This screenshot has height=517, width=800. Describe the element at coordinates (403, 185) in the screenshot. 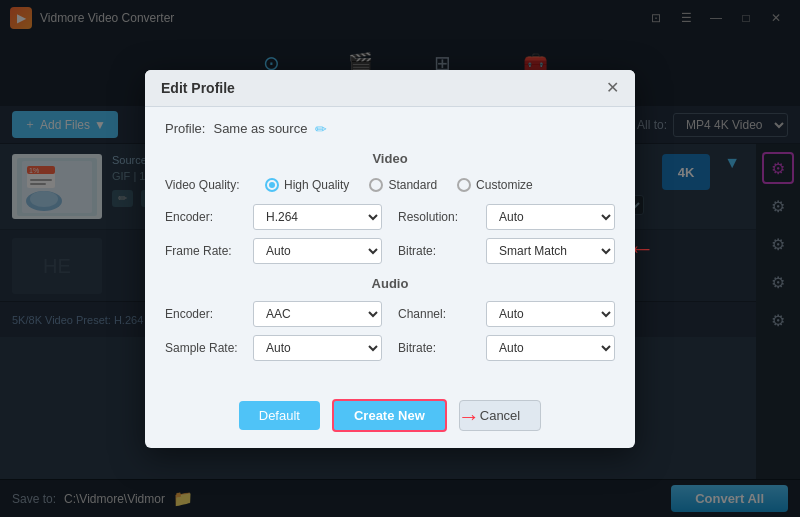

I see `quality-standard-option: Standard` at that location.